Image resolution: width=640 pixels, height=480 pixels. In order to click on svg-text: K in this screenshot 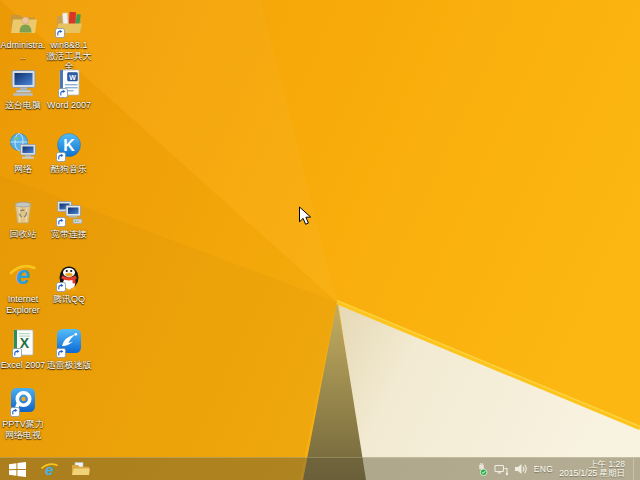, I will do `click(69, 146)`.